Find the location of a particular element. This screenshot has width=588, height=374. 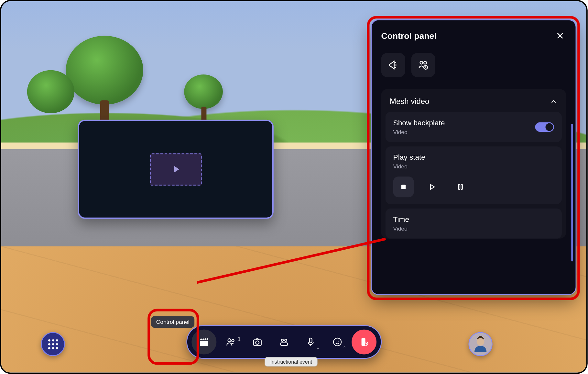

pause-button is located at coordinates (460, 187).